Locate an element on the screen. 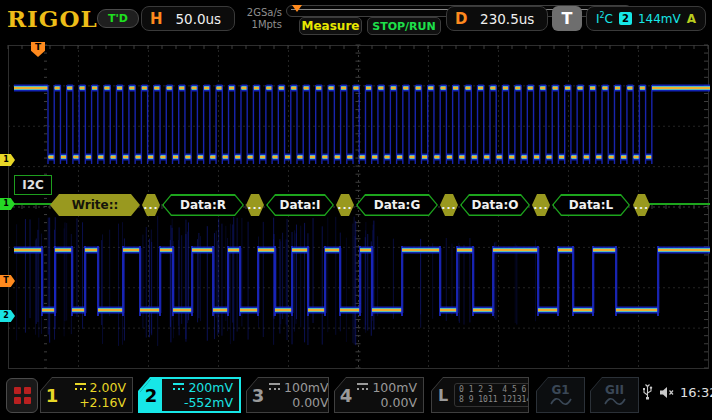  trigger-source-badge: 2 is located at coordinates (626, 18).